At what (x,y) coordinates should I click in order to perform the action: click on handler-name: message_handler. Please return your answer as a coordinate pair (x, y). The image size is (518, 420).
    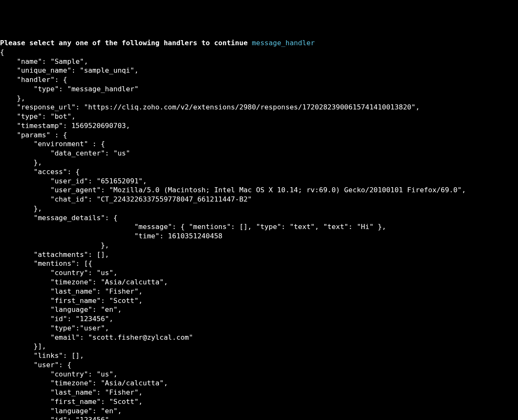
    Looking at the image, I should click on (283, 43).